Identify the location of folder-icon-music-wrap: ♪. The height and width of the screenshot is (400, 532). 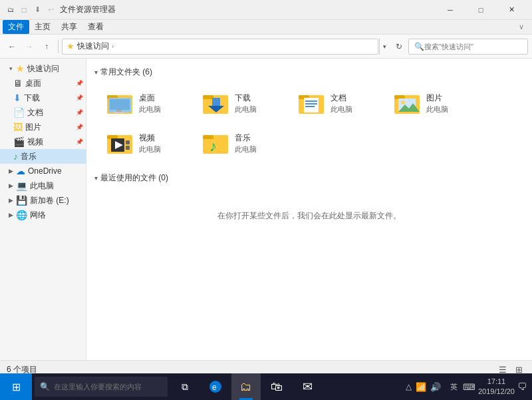
(216, 143).